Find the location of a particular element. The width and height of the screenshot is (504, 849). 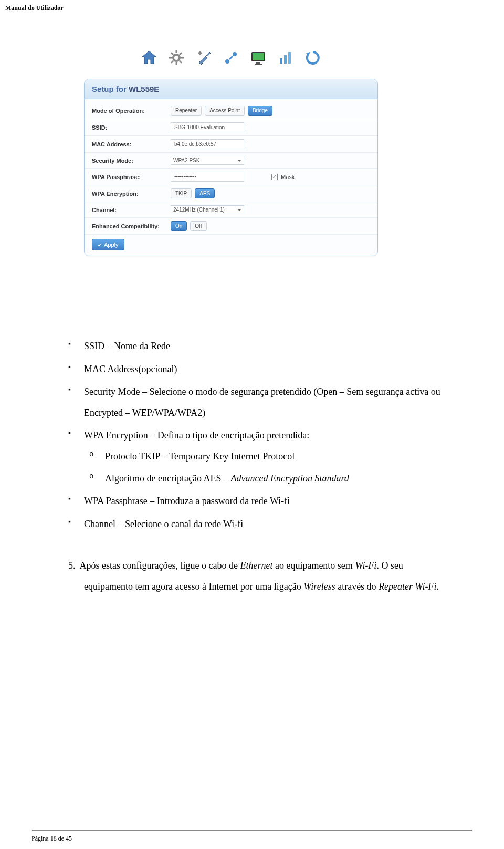

bullet-passphrase: WPA Passphrase – Introduza a password da… is located at coordinates (265, 501).